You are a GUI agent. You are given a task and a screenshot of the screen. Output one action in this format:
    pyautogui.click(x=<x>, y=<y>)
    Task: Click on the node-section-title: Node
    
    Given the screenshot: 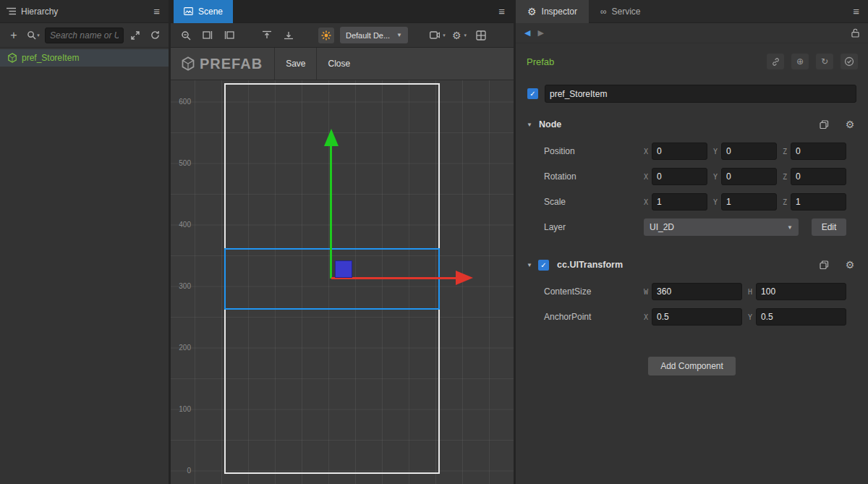 What is the action you would take?
    pyautogui.click(x=550, y=124)
    